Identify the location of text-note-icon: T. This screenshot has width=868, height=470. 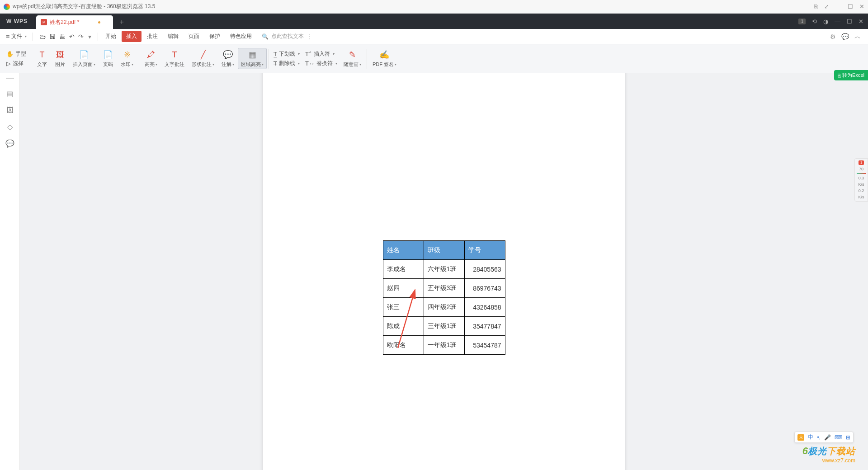
(175, 55).